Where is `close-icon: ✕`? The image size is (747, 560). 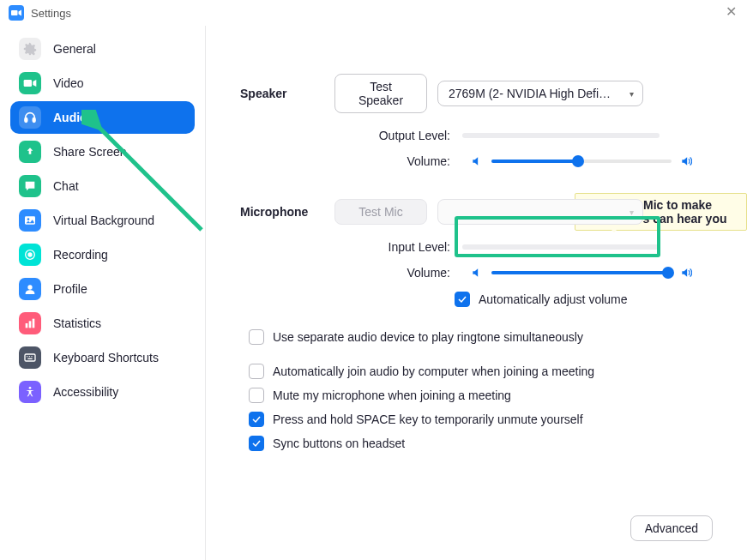 close-icon: ✕ is located at coordinates (731, 12).